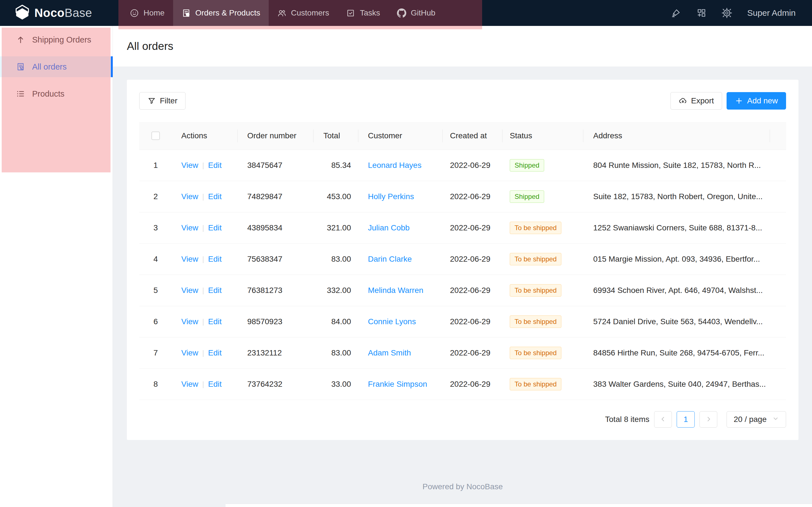  What do you see at coordinates (389, 228) in the screenshot?
I see `customer-link: Julian Cobb` at bounding box center [389, 228].